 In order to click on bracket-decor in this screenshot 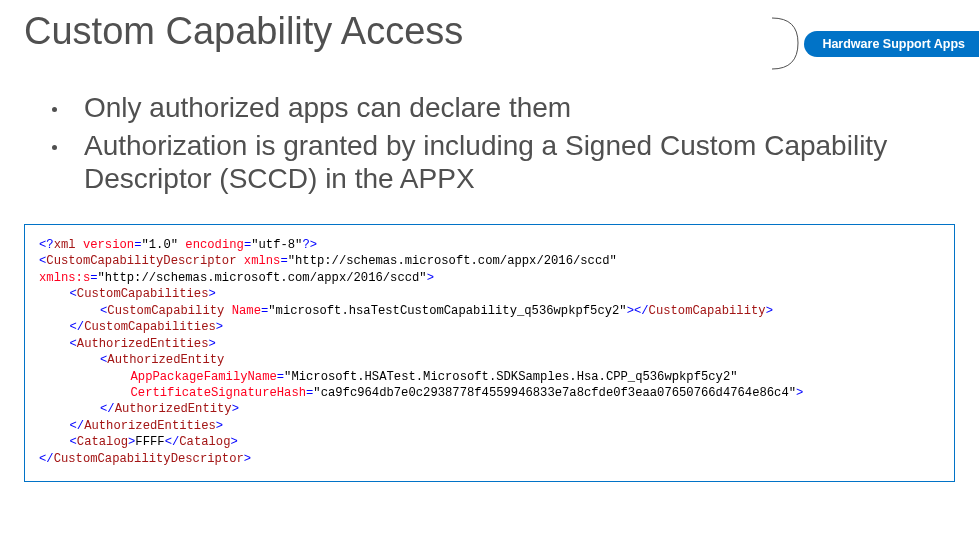, I will do `click(788, 44)`.